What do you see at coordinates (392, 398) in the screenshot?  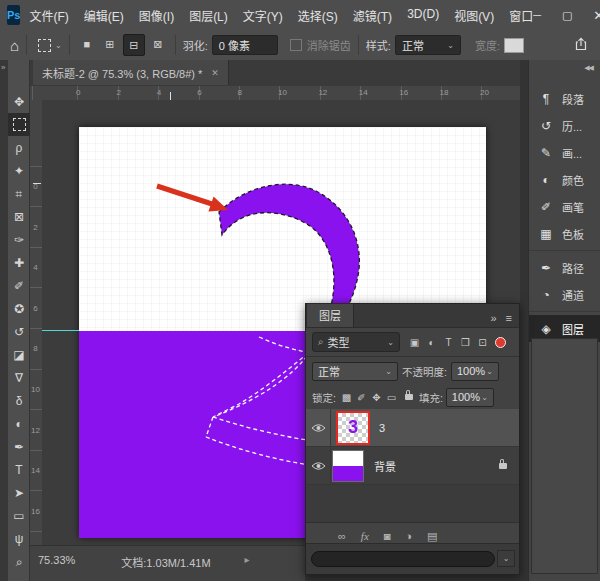 I see `lock-artboard-icon: ▭` at bounding box center [392, 398].